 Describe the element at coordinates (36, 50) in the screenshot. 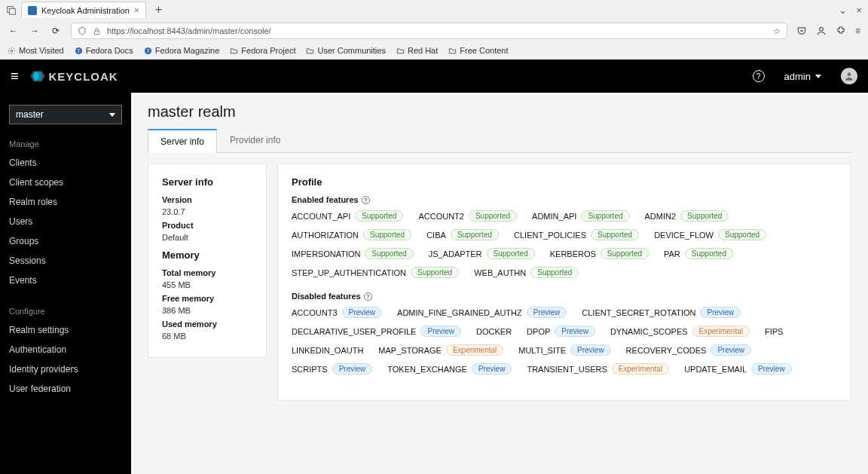

I see `bookmark-item: Most Visited` at that location.